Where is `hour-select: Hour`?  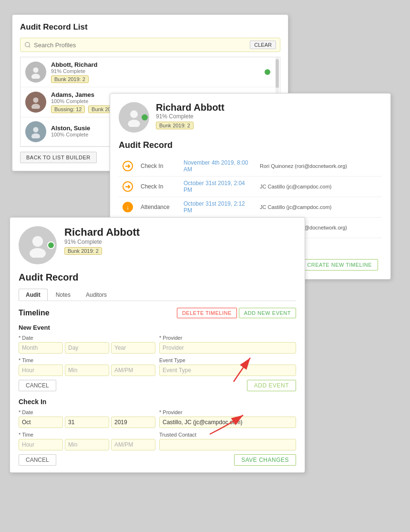
hour-select: Hour is located at coordinates (41, 370).